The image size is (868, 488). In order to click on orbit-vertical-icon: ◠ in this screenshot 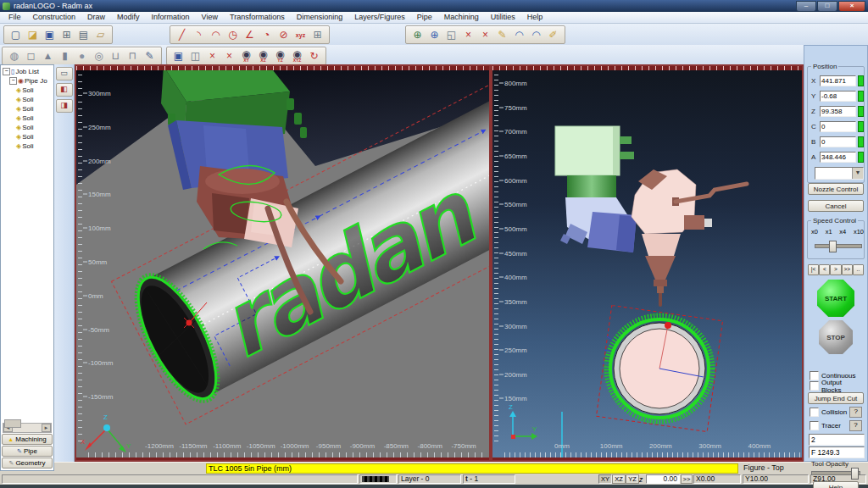, I will do `click(536, 35)`.